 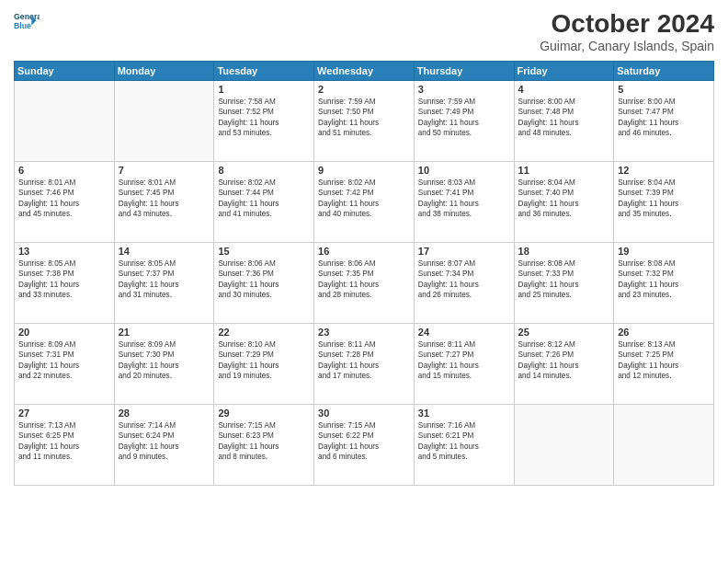 What do you see at coordinates (264, 251) in the screenshot?
I see `day-number: 15` at bounding box center [264, 251].